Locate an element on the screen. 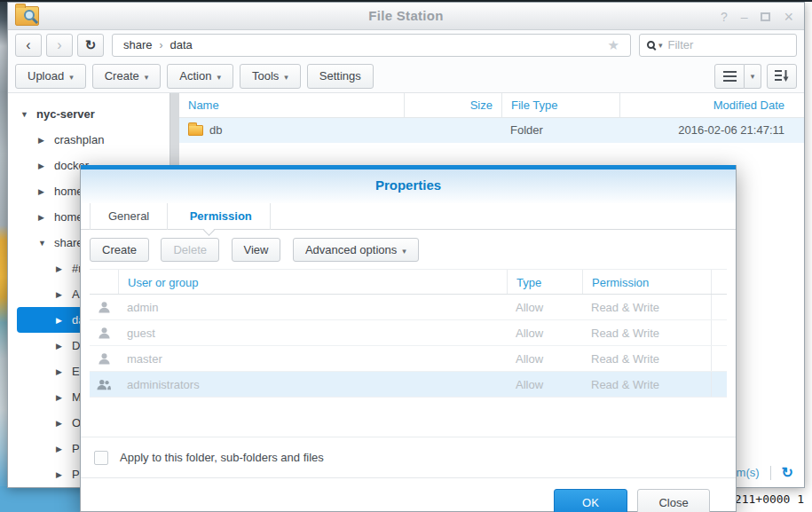 The image size is (812, 512). file-row-db: db Folder 2016-02-06 21:47:11 is located at coordinates (492, 130).